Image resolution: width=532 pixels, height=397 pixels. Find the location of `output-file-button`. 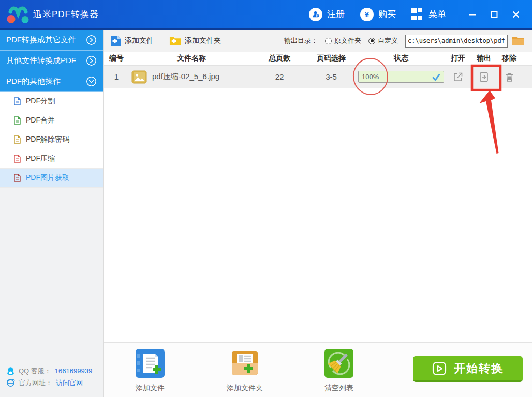

output-file-button is located at coordinates (484, 77).